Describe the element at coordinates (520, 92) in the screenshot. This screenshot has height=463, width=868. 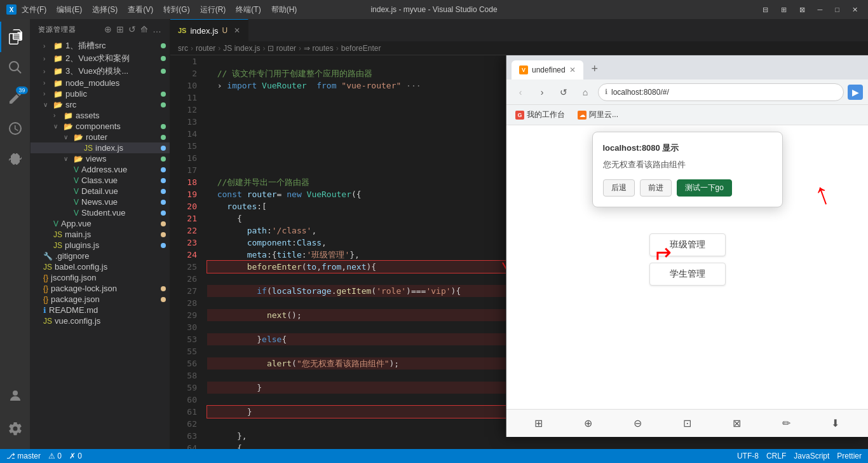
I see `back-btn: ‹` at that location.